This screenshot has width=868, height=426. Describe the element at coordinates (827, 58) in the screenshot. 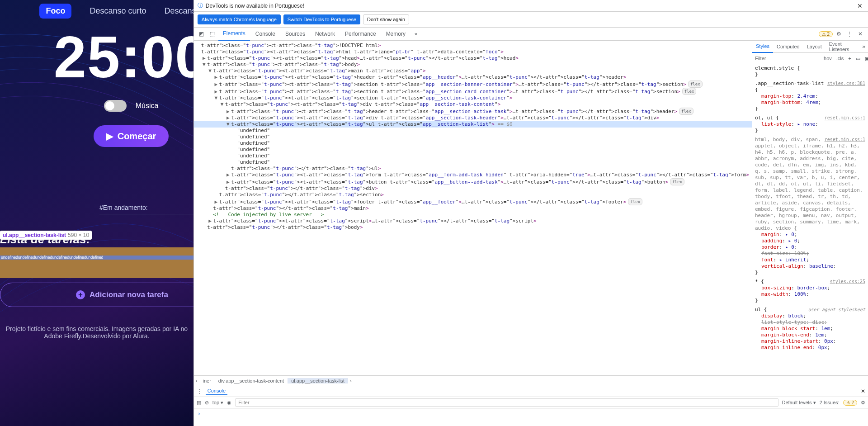

I see `hov-toggle: :hov` at that location.